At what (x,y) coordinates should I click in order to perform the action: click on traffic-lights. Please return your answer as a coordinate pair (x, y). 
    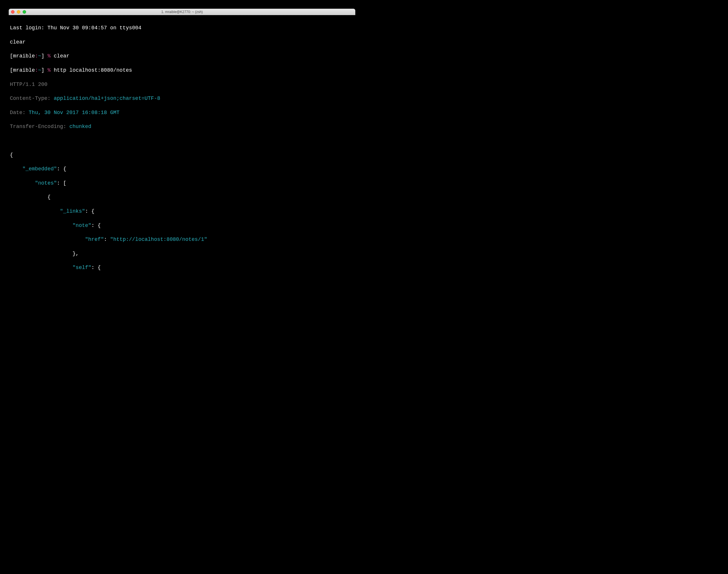
    Looking at the image, I should click on (19, 12).